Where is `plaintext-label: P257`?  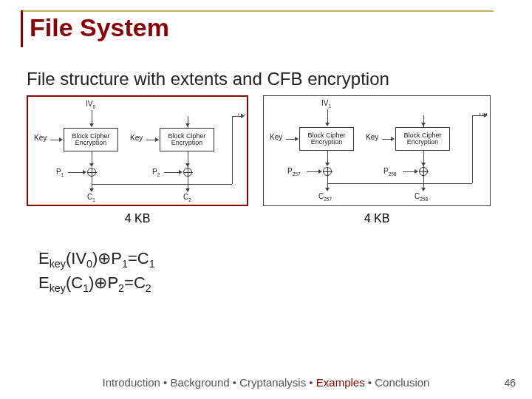 plaintext-label: P257 is located at coordinates (294, 171).